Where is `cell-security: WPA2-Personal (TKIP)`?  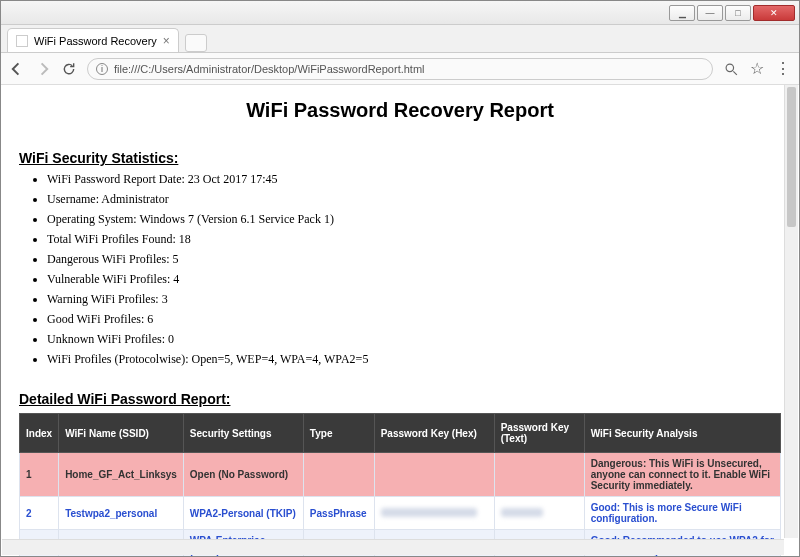 cell-security: WPA2-Personal (TKIP) is located at coordinates (243, 514).